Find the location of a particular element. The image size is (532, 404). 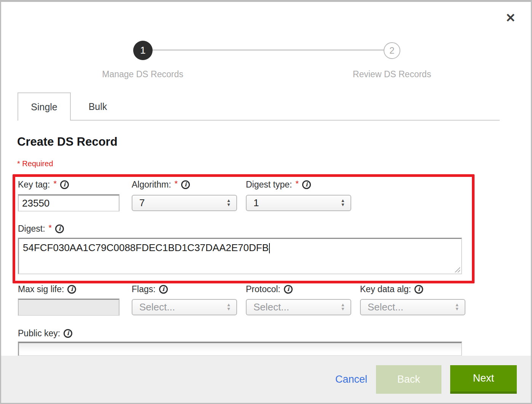

max-sig-life-label: Max sig life: i is located at coordinates (47, 289).